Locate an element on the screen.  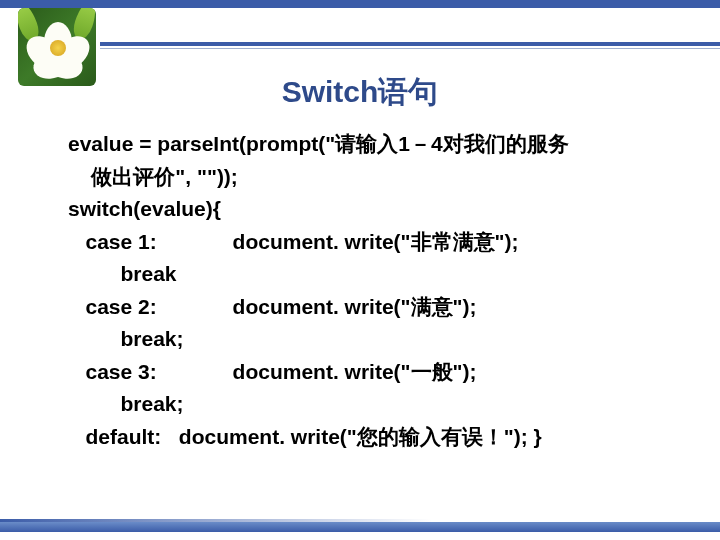
slide-title: Switch语句 is located at coordinates (360, 92).